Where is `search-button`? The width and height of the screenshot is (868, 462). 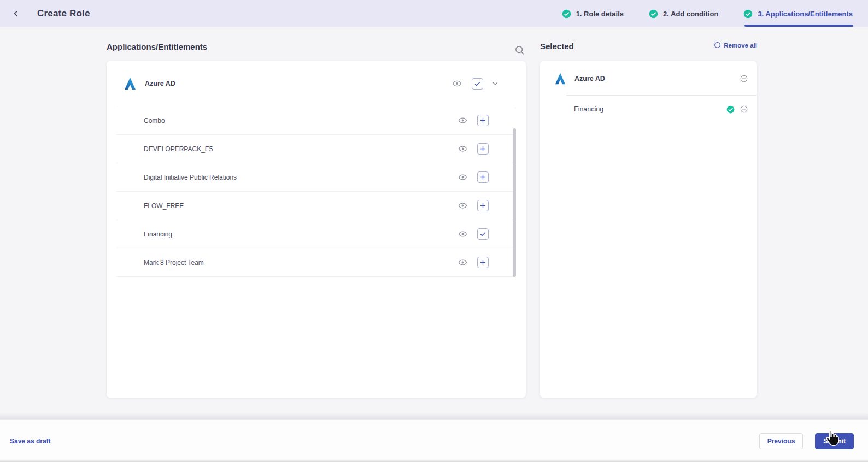
search-button is located at coordinates (520, 51).